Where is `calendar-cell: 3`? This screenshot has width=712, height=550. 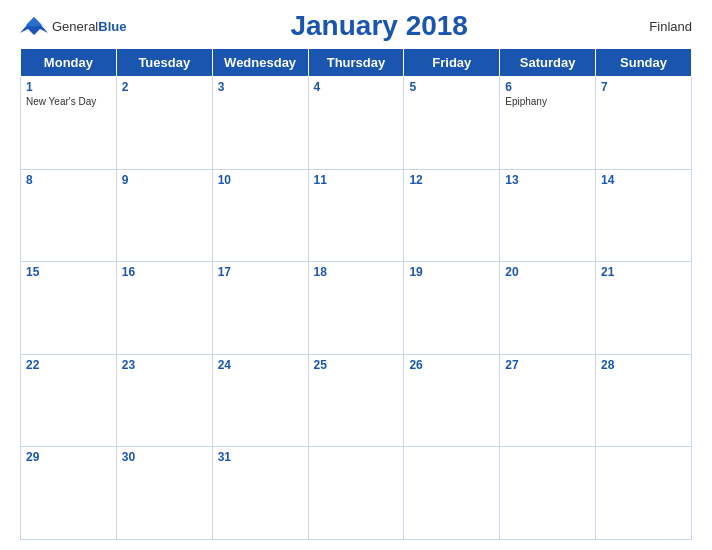 calendar-cell: 3 is located at coordinates (260, 124).